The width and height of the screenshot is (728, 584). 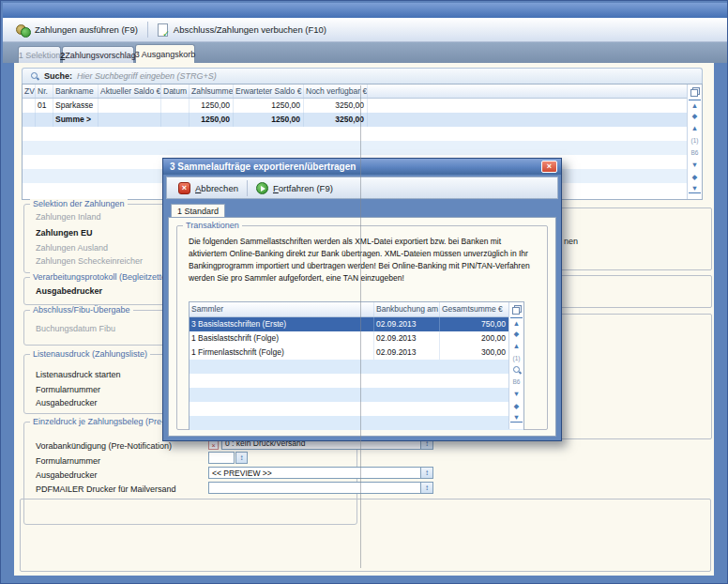 I want to click on cancel-button: Abbrechen, so click(x=208, y=188).